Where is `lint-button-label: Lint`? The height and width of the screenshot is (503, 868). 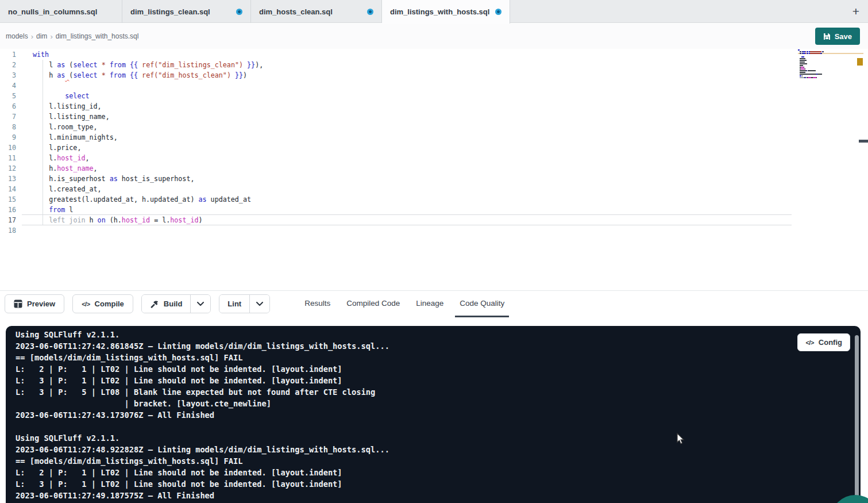 lint-button-label: Lint is located at coordinates (234, 304).